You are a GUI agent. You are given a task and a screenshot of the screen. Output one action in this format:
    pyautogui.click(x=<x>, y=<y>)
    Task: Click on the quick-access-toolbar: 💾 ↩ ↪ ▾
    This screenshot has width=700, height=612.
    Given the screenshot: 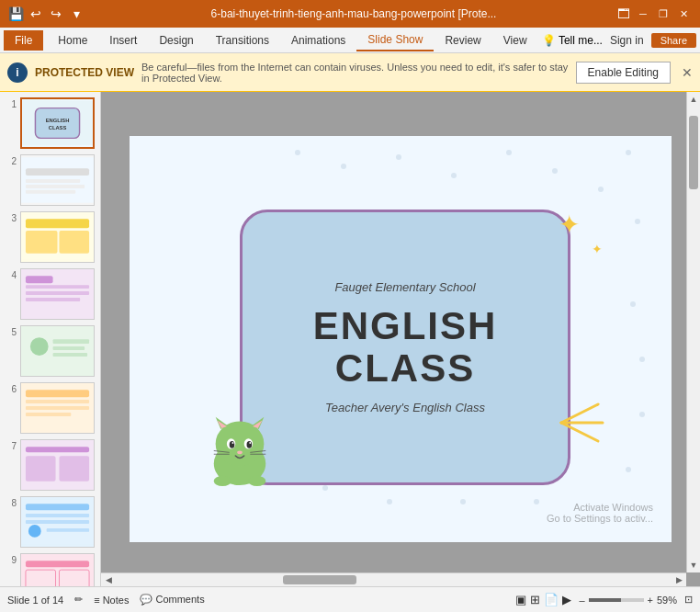 What is the action you would take?
    pyautogui.click(x=46, y=14)
    